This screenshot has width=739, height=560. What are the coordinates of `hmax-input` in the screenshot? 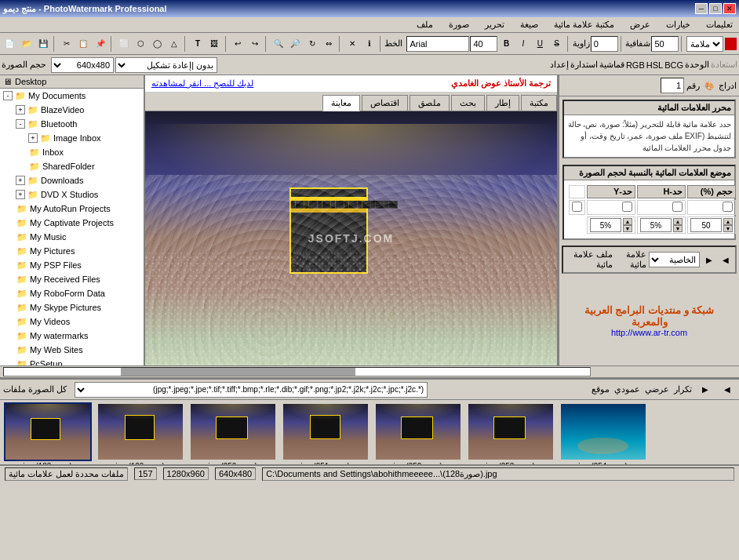 It's located at (606, 225).